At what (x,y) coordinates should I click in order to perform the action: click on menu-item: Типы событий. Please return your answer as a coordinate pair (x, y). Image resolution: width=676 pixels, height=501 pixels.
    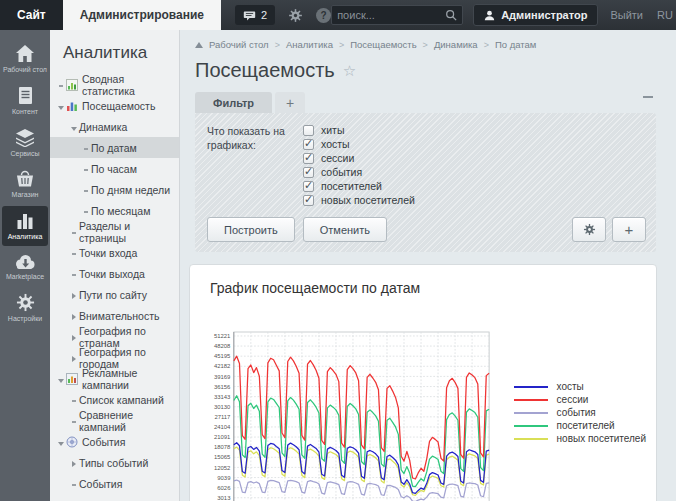
    Looking at the image, I should click on (114, 462).